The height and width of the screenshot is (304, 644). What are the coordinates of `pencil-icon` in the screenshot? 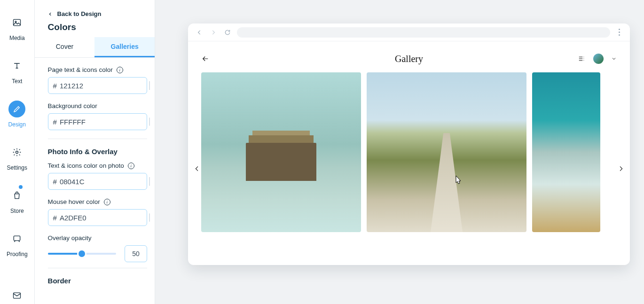 It's located at (17, 109).